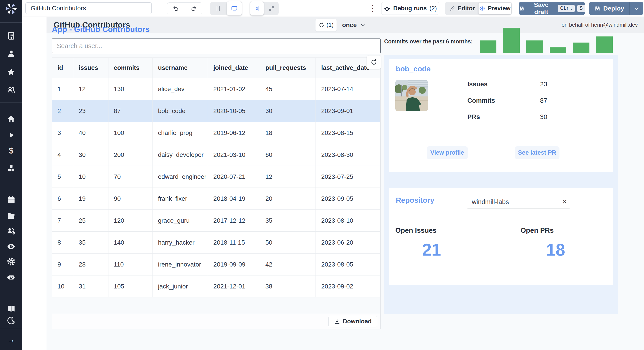  I want to click on table-row: 835140harry_hacker2018-11-15502023-06-20, so click(216, 242).